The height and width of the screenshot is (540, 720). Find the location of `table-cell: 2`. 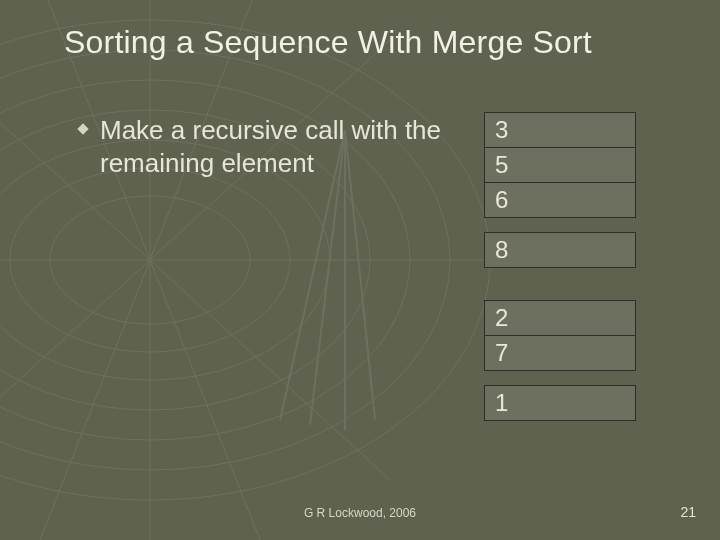

table-cell: 2 is located at coordinates (560, 318).